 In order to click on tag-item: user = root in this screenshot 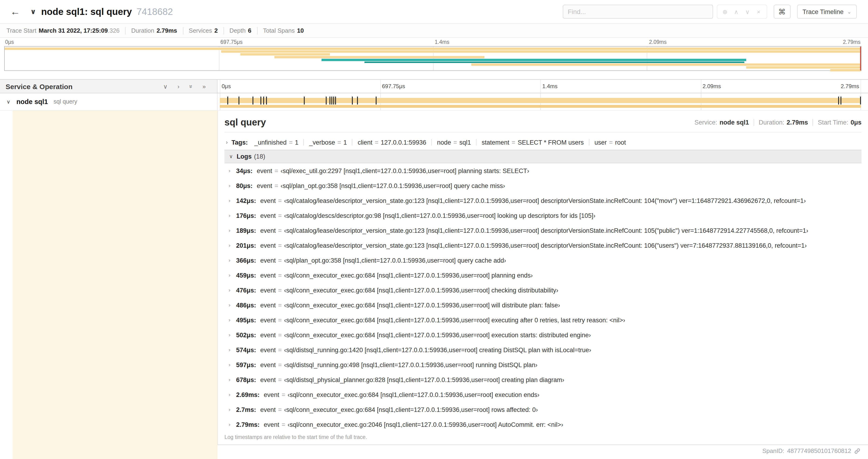, I will do `click(608, 142)`.